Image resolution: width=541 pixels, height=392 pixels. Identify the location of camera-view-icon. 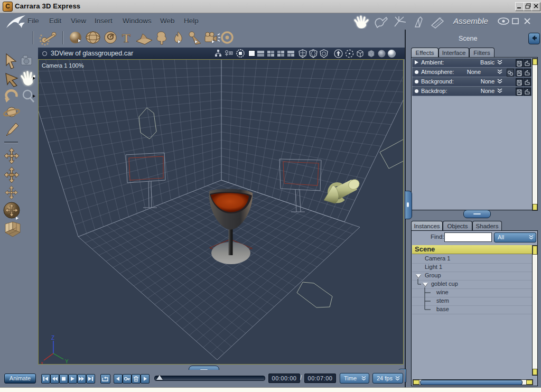
(229, 53).